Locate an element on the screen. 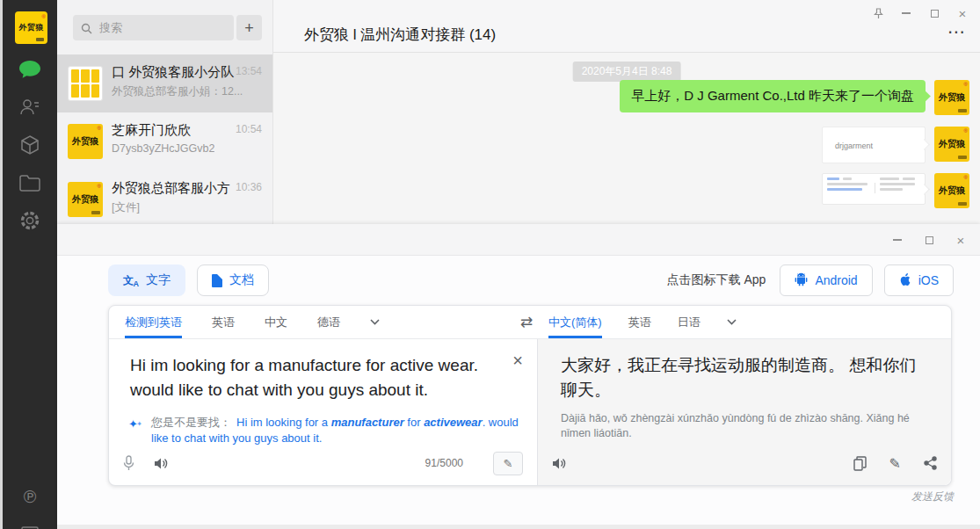  search-box is located at coordinates (153, 28).